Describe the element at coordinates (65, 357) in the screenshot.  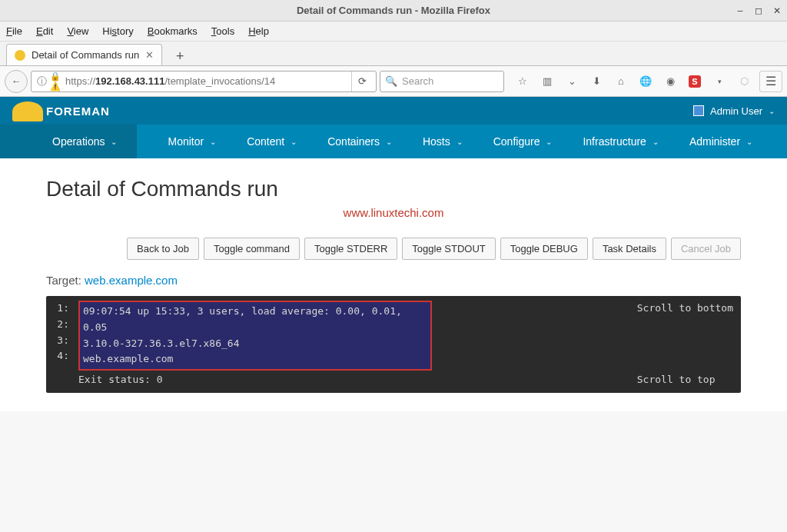
I see `line-number: 4:` at that location.